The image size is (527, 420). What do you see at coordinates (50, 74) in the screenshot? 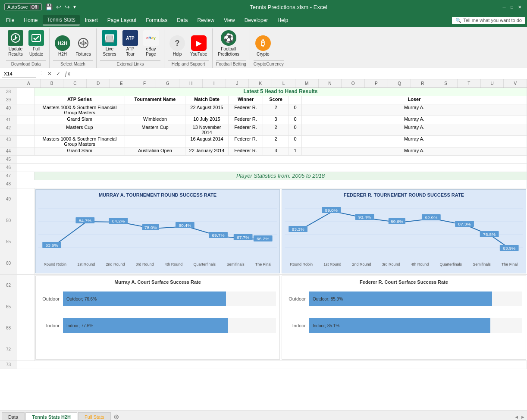
I see `cancel-formula-icon: ✕` at bounding box center [50, 74].